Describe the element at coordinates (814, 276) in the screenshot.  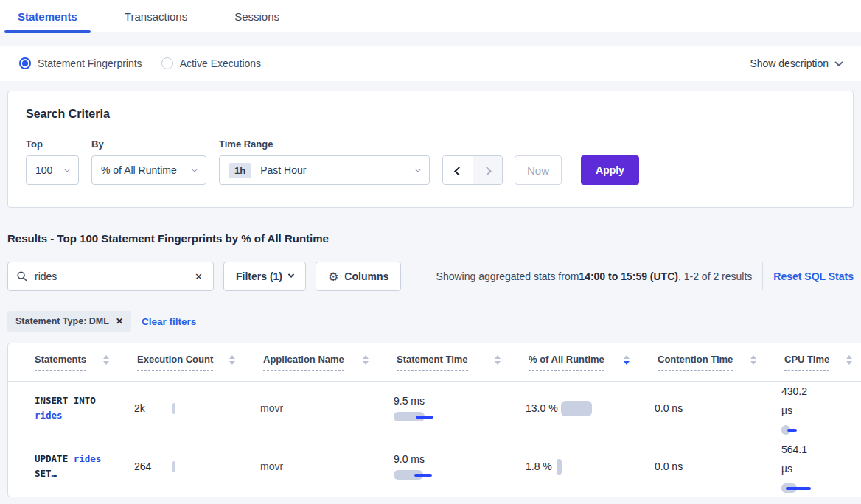
I see `reset-sql-stats-link: Reset SQL Stats` at that location.